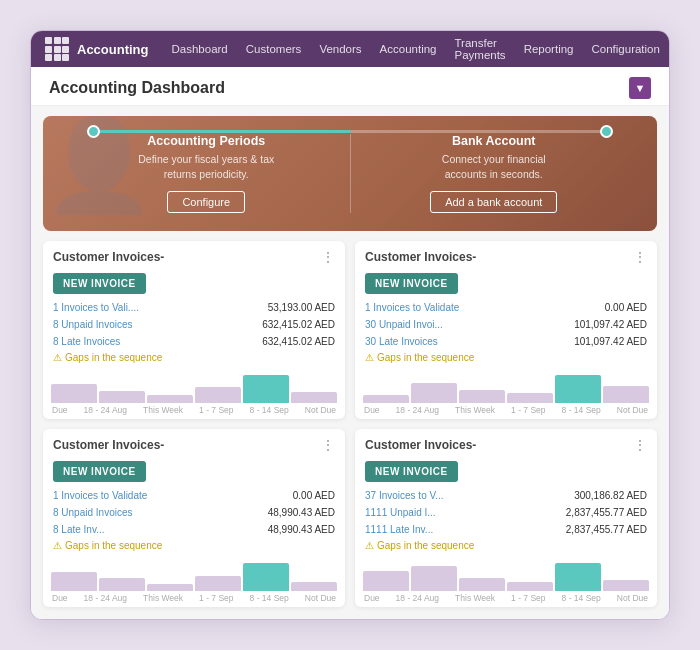  Describe the element at coordinates (350, 132) in the screenshot. I see `setup-progress` at that location.